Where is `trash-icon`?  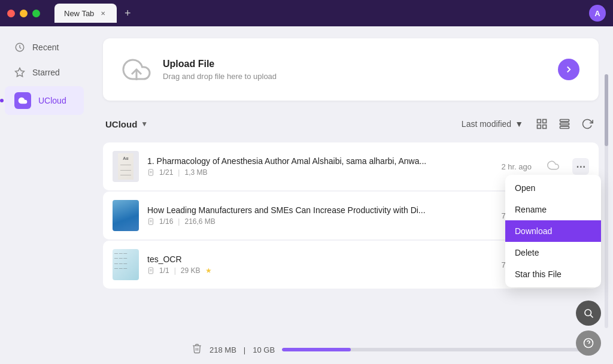 trash-icon is located at coordinates (197, 350).